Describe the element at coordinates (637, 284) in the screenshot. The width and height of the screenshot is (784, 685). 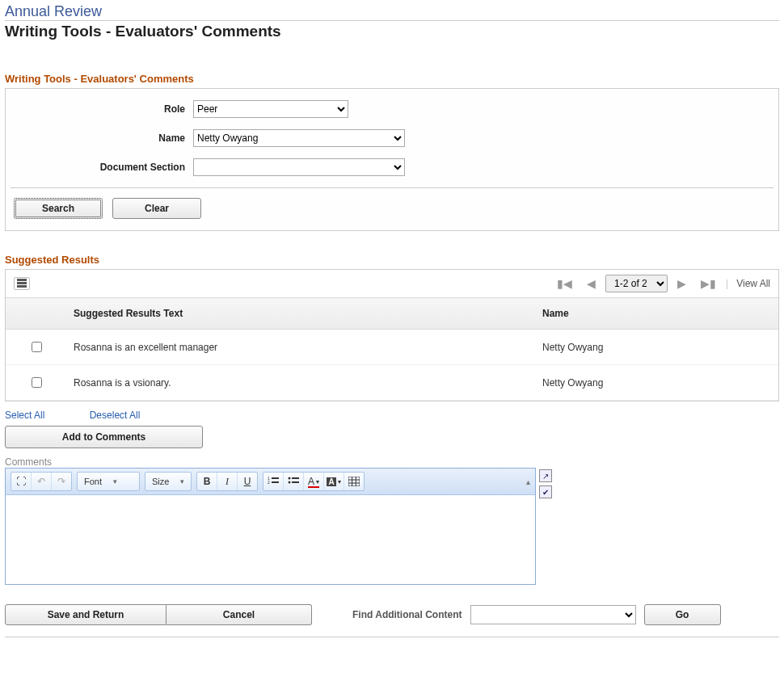
I see `page-picker: 1-2 of 2` at that location.